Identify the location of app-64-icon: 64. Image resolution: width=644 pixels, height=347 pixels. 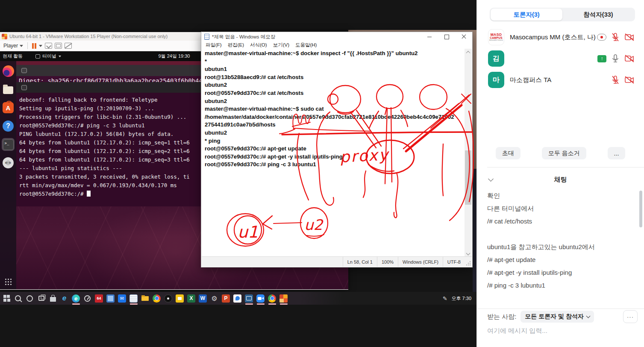
(99, 298).